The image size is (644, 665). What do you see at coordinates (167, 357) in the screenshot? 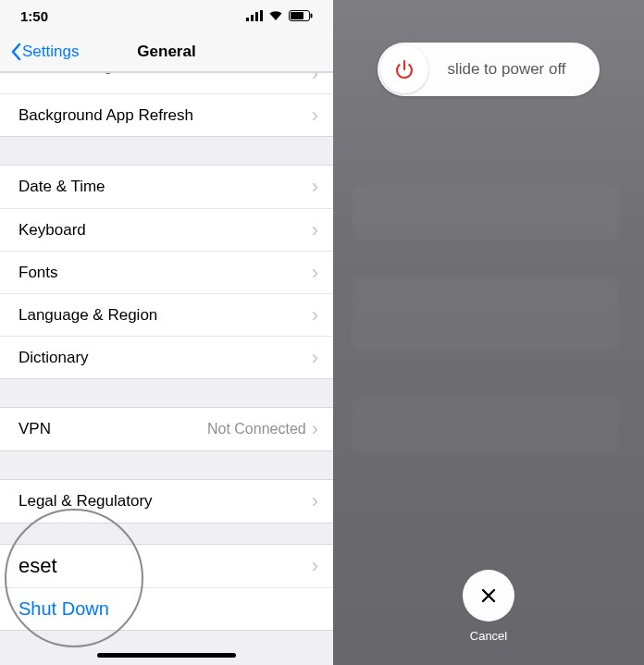
I see `row-dictionary: Dictionary ›` at bounding box center [167, 357].